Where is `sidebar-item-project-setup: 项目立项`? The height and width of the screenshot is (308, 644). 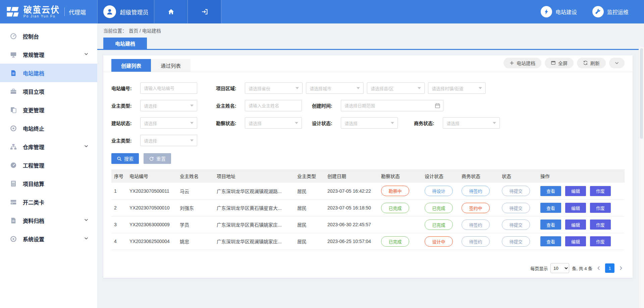 sidebar-item-project-setup: 项目立项 is located at coordinates (49, 91).